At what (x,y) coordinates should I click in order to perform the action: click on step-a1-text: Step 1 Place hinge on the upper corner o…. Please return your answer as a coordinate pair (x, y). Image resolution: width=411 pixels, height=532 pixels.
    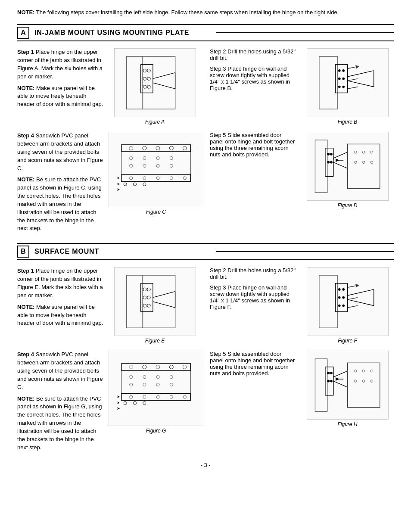
    Looking at the image, I should click on (60, 87).